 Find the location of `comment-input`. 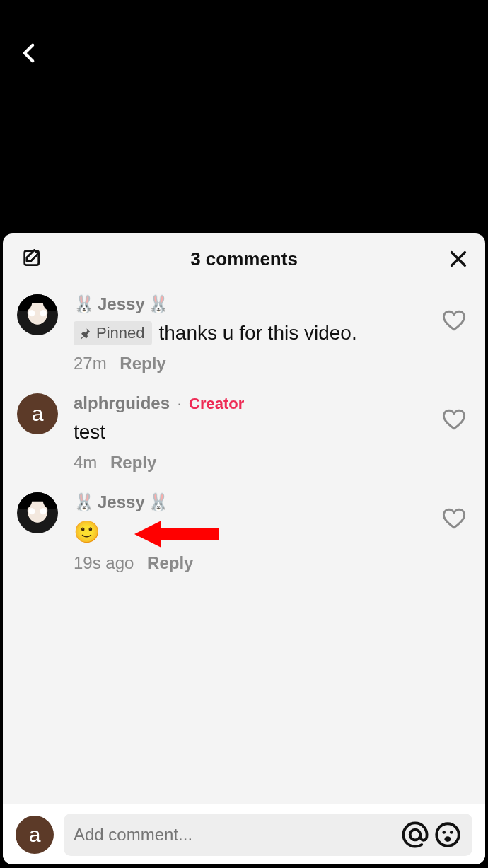

comment-input is located at coordinates (268, 835).